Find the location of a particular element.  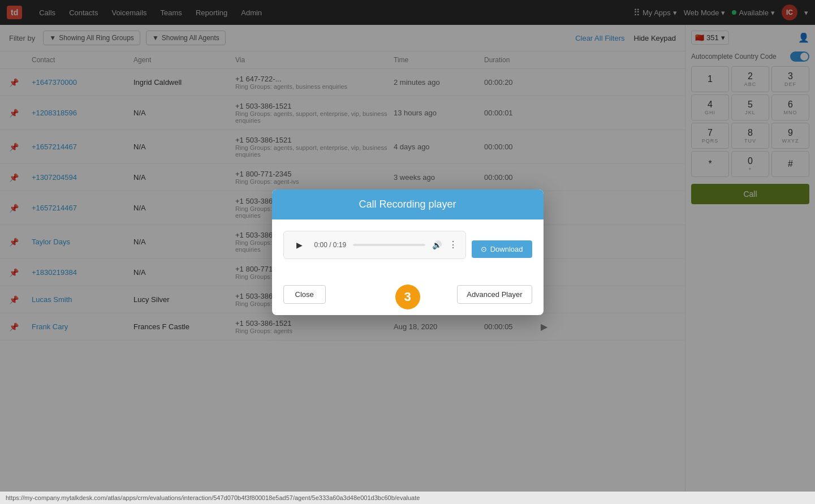

step-badge: 3 is located at coordinates (408, 297).